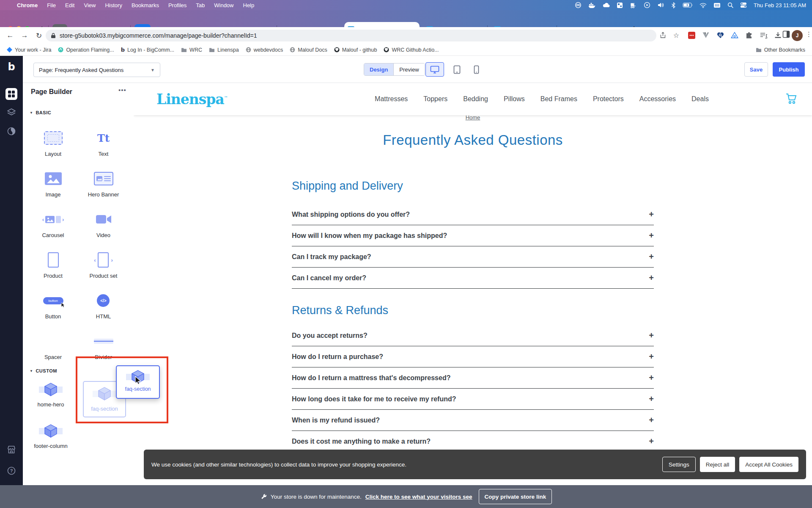  What do you see at coordinates (634, 5) in the screenshot?
I see `forklift-icon` at bounding box center [634, 5].